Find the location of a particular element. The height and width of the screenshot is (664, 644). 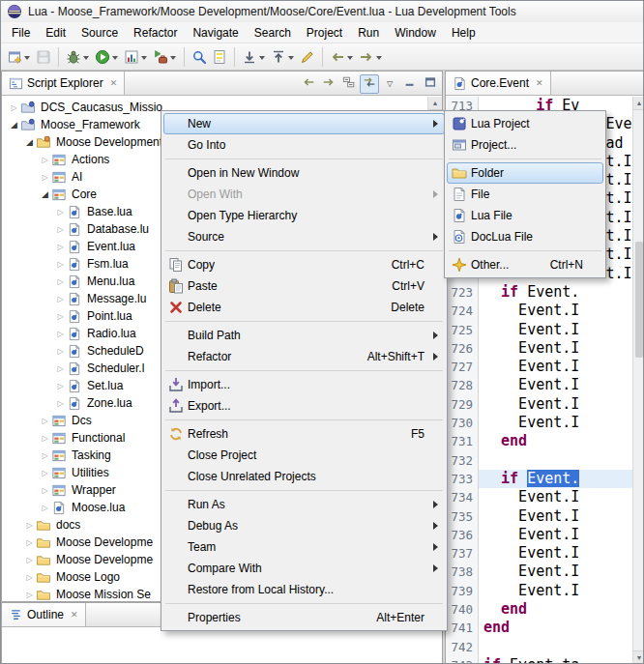

context-menu-item-go-into: Go Into is located at coordinates (304, 145).